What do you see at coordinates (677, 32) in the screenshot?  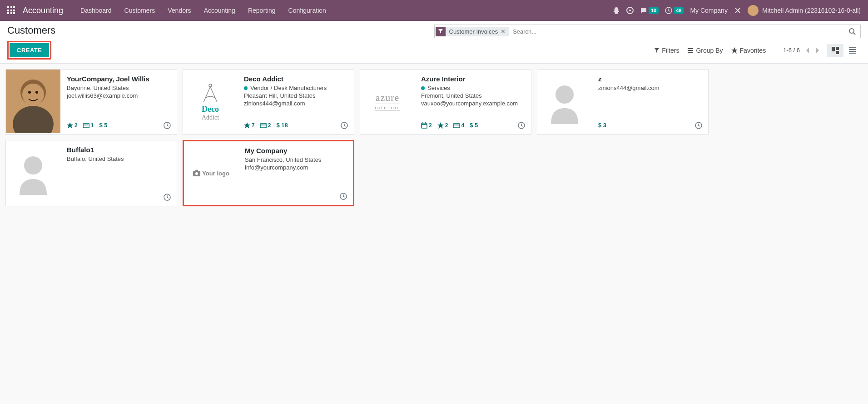 I see `search-input` at bounding box center [677, 32].